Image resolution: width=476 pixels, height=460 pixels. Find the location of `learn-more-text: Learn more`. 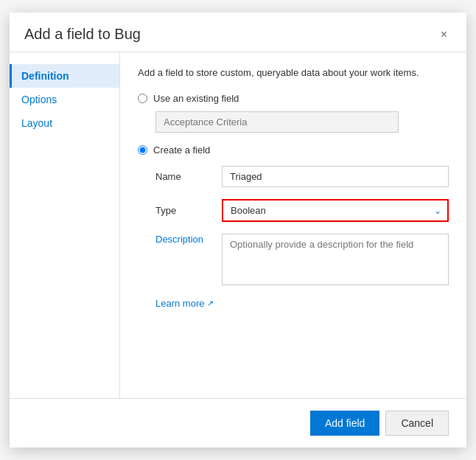

learn-more-text: Learn more is located at coordinates (180, 304).